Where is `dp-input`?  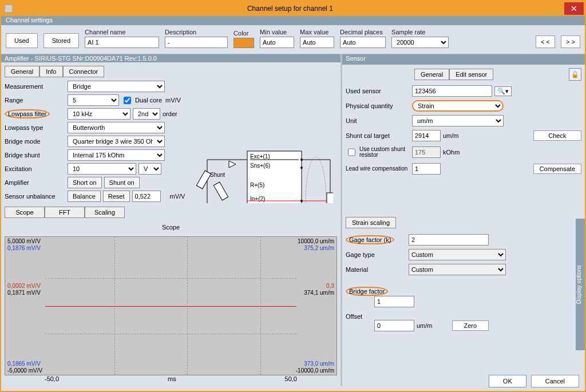 dp-input is located at coordinates (363, 42).